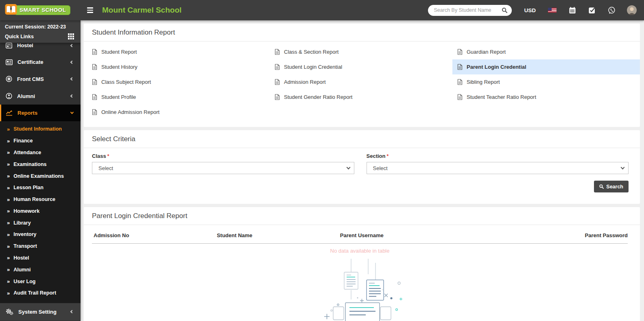 The height and width of the screenshot is (321, 644). I want to click on student-search, so click(470, 11).